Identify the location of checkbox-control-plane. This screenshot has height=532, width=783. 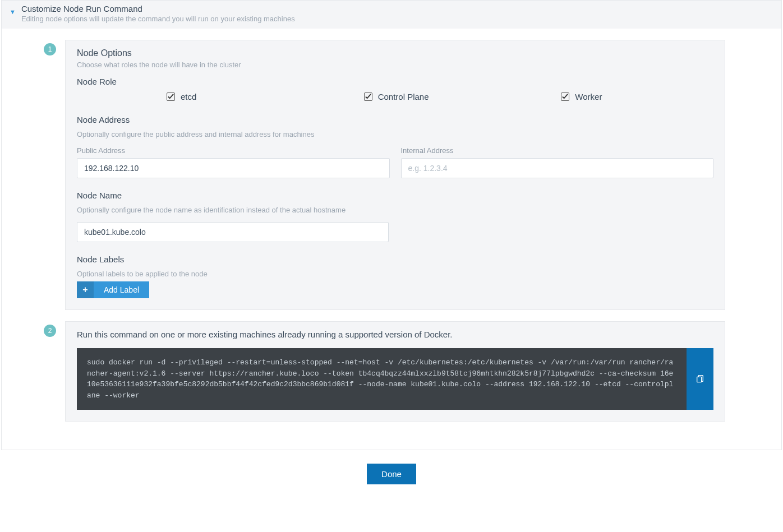
(368, 96).